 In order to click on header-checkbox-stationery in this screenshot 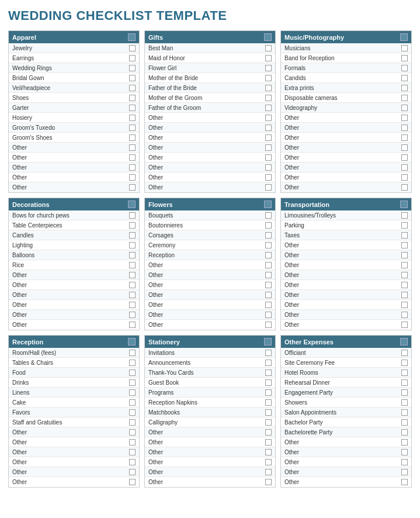, I will do `click(268, 341)`.